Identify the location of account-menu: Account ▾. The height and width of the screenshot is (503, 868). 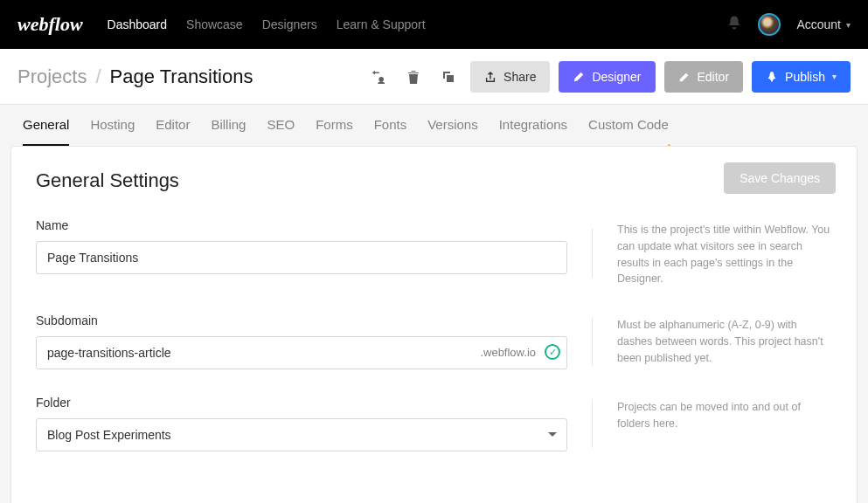
(823, 24).